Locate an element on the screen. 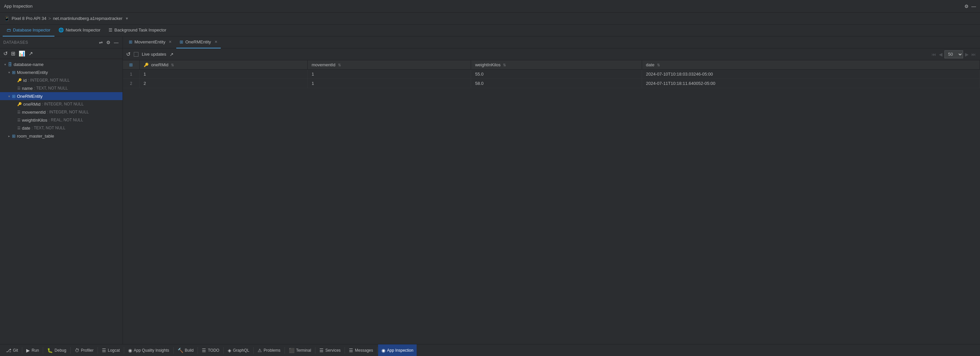 This screenshot has height=356, width=980. weightinkilos-label: weightInKilos is located at coordinates (35, 120).